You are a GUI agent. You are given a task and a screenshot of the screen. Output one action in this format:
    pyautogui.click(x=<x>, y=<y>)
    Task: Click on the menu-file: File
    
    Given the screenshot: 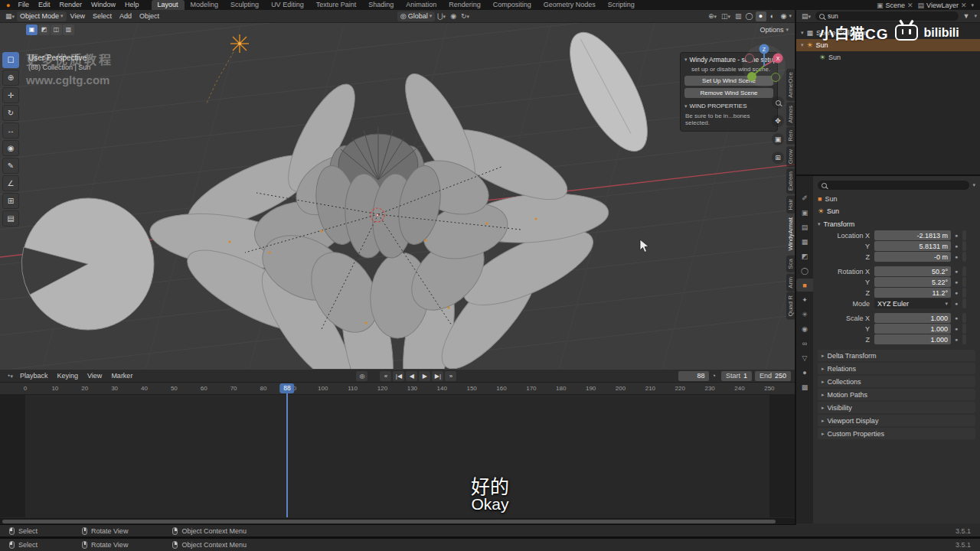 What is the action you would take?
    pyautogui.click(x=23, y=5)
    